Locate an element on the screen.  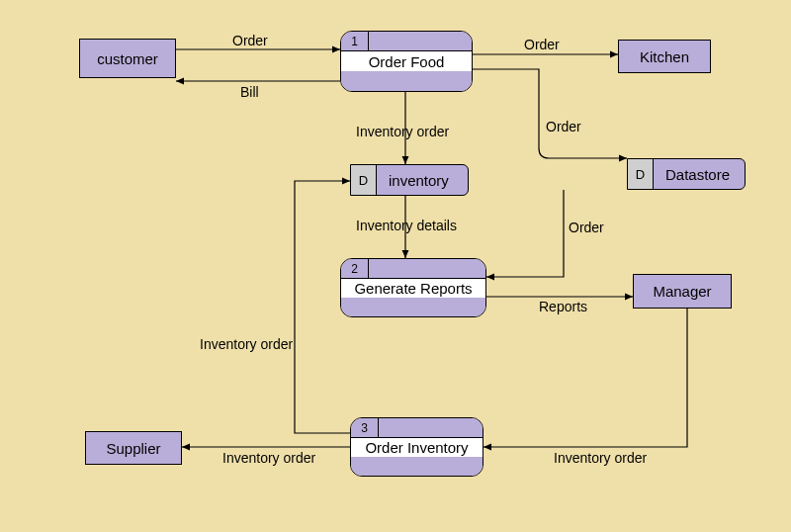
process-label: Order Inventory is located at coordinates (417, 447).